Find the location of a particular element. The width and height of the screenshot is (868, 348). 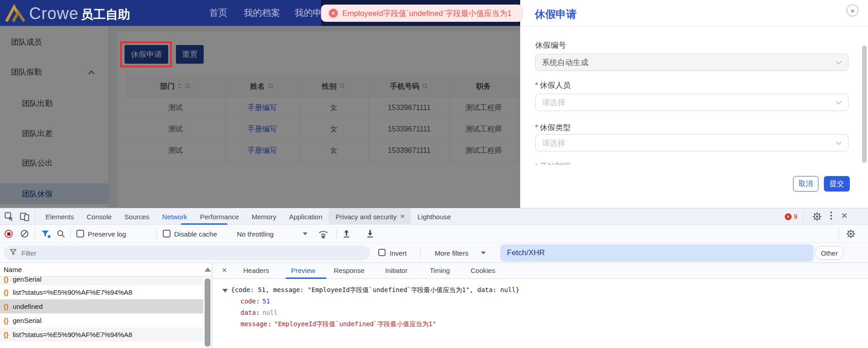

drawer-scrollbar-thumb is located at coordinates (864, 104).